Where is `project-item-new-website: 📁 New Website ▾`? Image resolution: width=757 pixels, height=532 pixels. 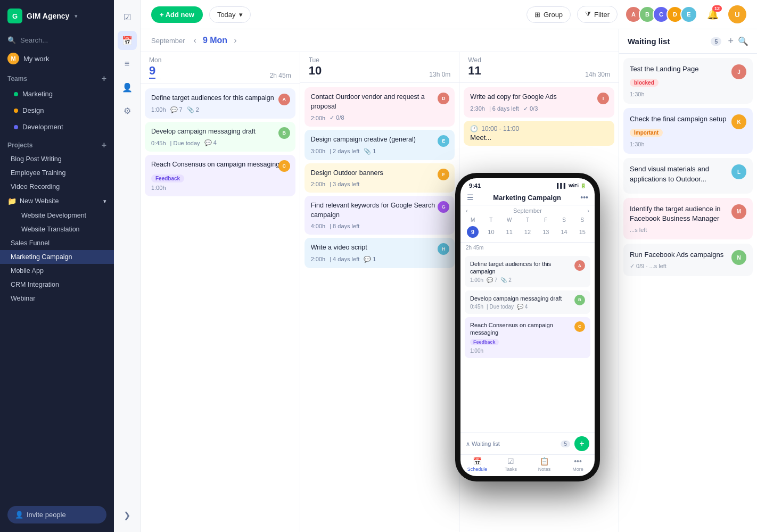
project-item-new-website: 📁 New Website ▾ is located at coordinates (57, 201).